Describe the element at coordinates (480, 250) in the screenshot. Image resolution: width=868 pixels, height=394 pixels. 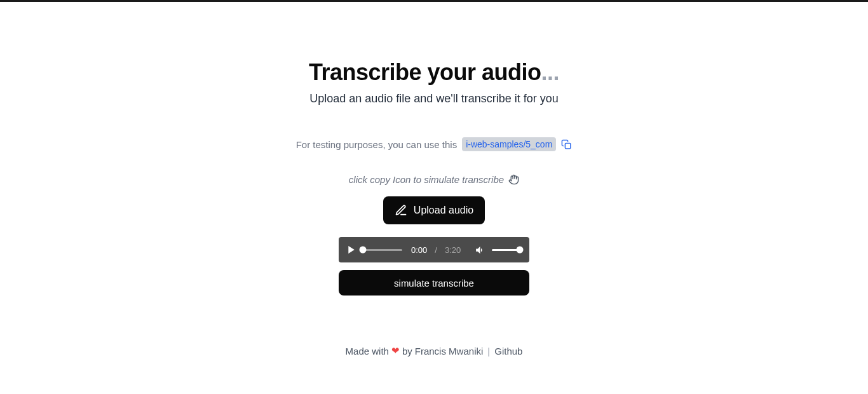
I see `volume-icon` at that location.